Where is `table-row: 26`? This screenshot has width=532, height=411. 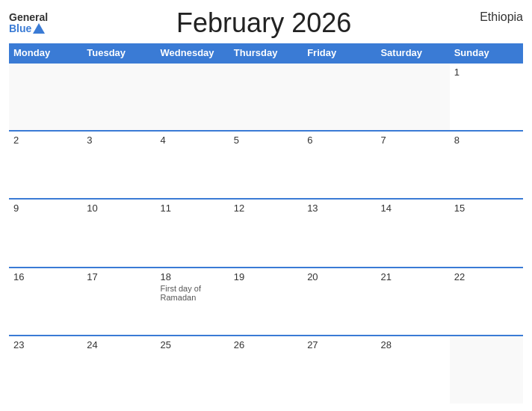
table-row: 26 is located at coordinates (266, 369).